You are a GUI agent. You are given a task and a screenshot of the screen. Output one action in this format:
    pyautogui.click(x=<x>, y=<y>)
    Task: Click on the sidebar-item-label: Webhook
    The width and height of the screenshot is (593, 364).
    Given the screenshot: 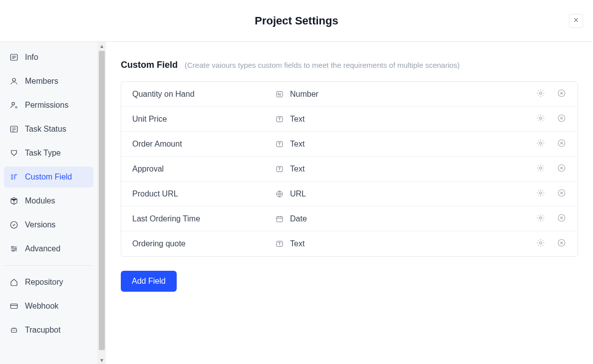 What is the action you would take?
    pyautogui.click(x=42, y=306)
    